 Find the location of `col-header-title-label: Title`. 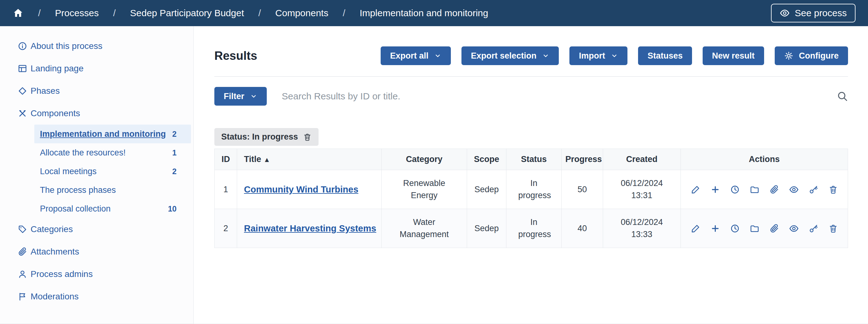

col-header-title-label: Title is located at coordinates (253, 159).